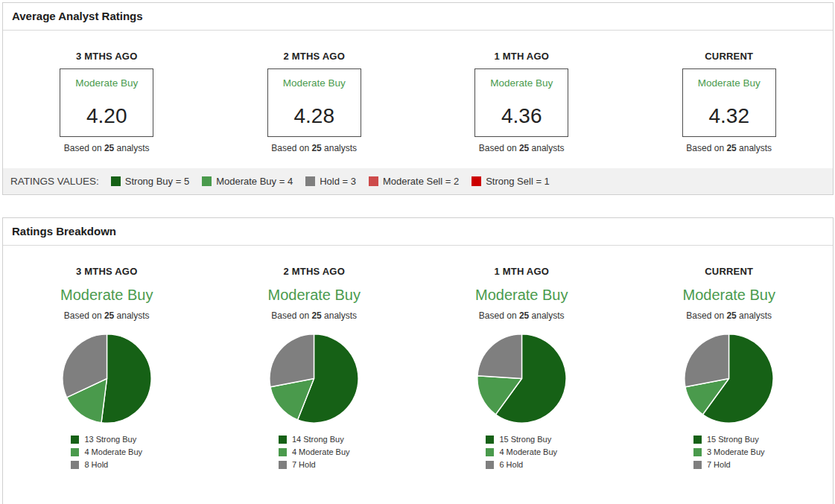 This screenshot has height=504, width=835. I want to click on rating-value: 4.28, so click(314, 116).